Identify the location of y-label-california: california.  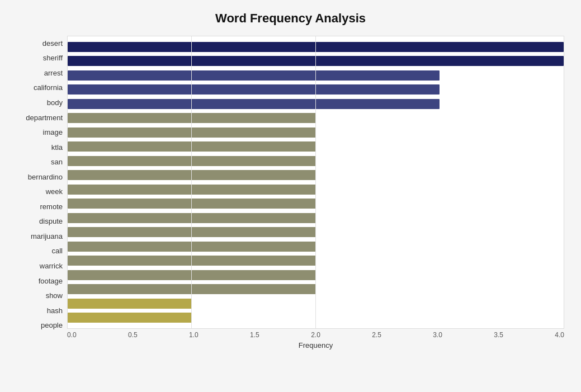
(48, 88).